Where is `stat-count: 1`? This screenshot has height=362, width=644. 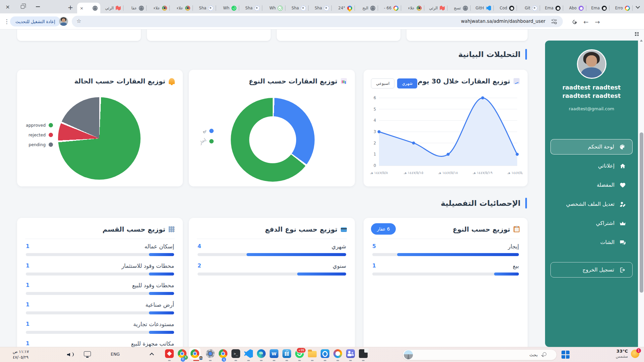 stat-count: 1 is located at coordinates (28, 246).